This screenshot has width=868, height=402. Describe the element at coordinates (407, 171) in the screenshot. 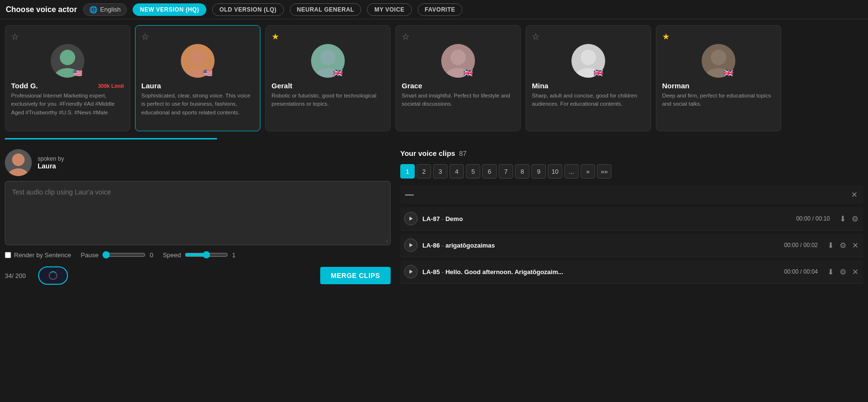

I see `page-1: 1` at that location.